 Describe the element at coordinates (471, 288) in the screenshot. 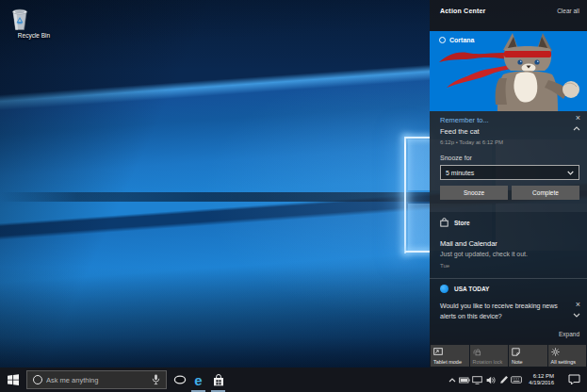

I see `usa-today-group-label: USA TODAY` at that location.